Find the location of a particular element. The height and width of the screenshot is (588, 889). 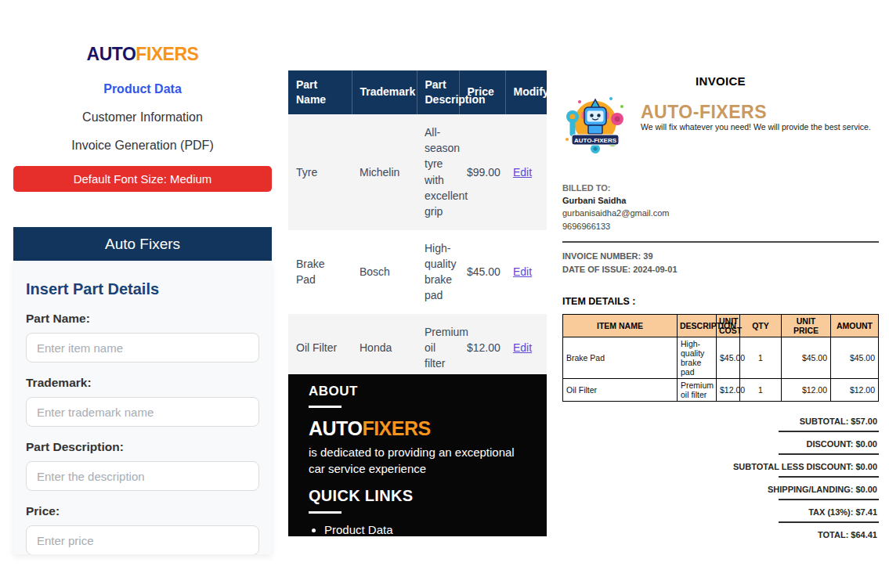

field-label: Trademark: is located at coordinates (143, 383).